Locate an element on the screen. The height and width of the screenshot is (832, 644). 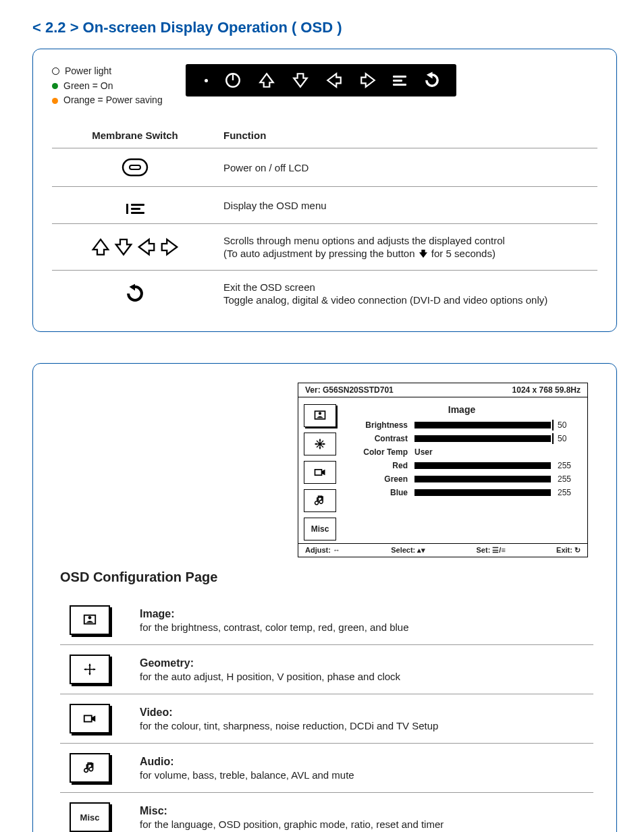
osd-resolution: 1024 x 768 59.8Hz is located at coordinates (547, 390).